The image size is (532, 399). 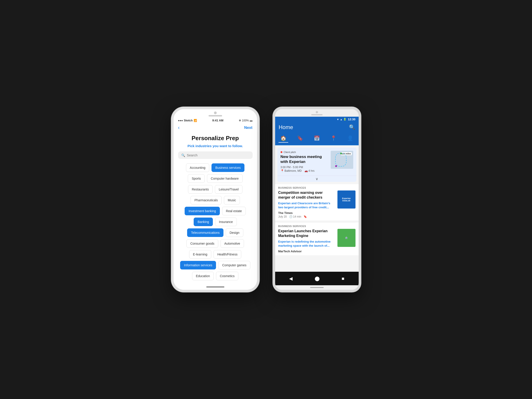 What do you see at coordinates (200, 189) in the screenshot?
I see `tag-restaurants: Restaurants` at bounding box center [200, 189].